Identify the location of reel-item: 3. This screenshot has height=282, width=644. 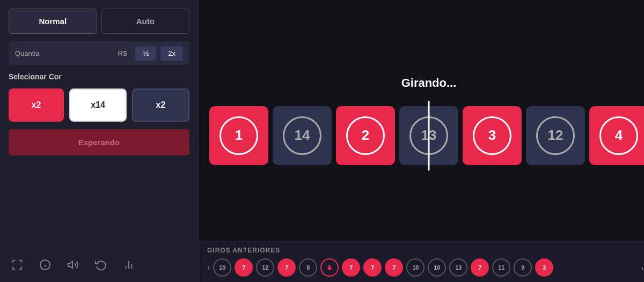
(492, 136).